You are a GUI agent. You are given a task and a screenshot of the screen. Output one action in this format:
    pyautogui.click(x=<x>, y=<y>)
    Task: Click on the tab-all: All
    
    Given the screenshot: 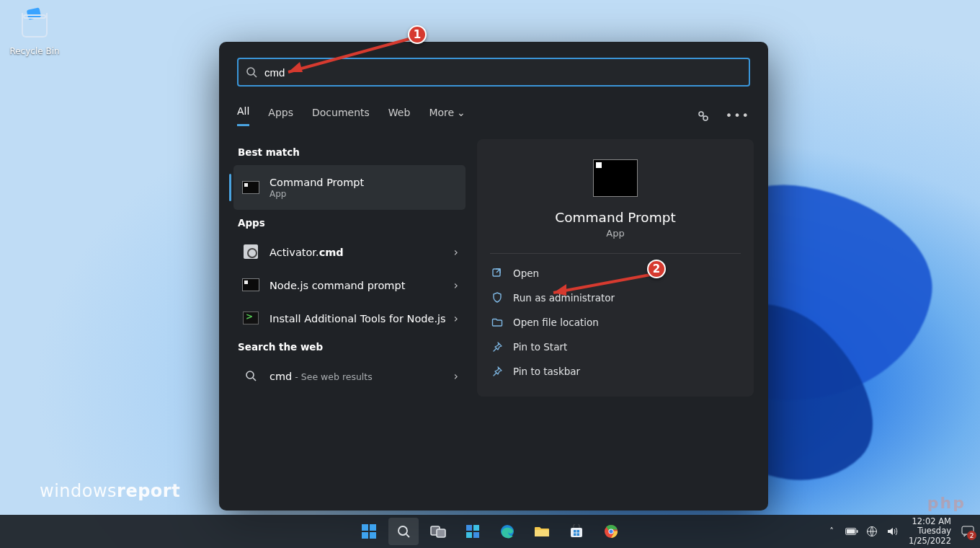 What is the action you would take?
    pyautogui.click(x=244, y=115)
    